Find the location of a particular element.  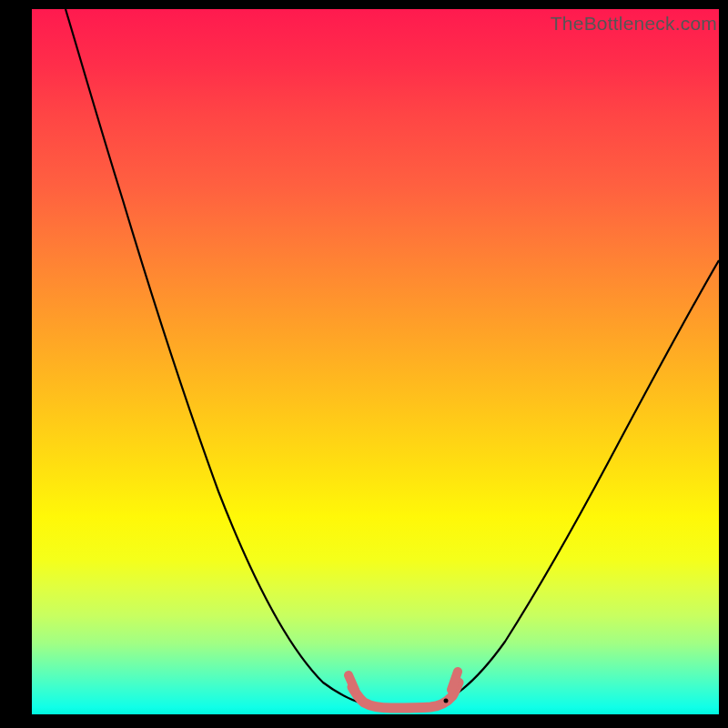

watermark-text: TheBottleneck.com is located at coordinates (633, 24).